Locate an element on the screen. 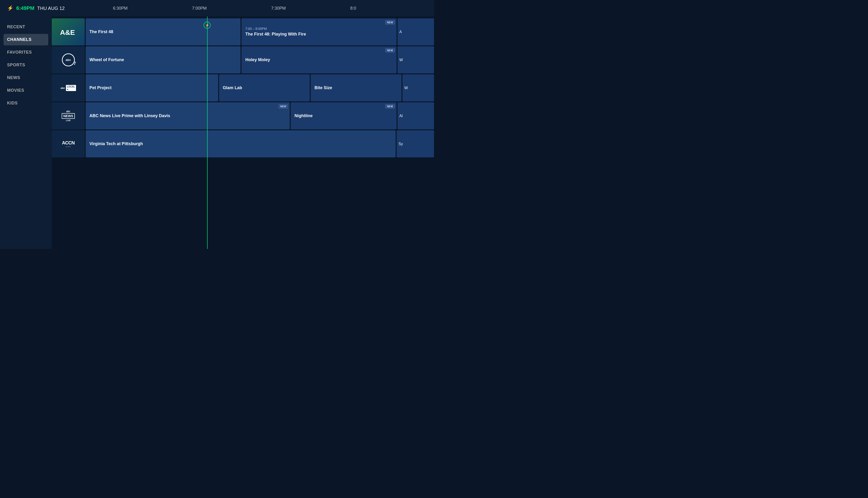  ae-logo-svg: A&E is located at coordinates (68, 32).